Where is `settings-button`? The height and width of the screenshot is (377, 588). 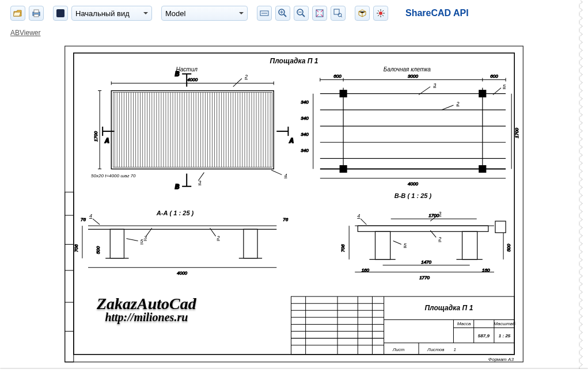 settings-button is located at coordinates (381, 13).